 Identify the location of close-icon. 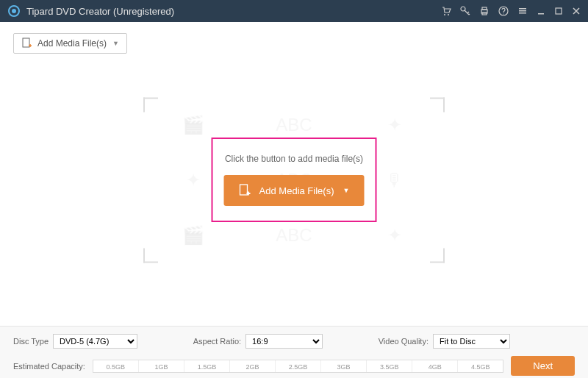
(576, 11).